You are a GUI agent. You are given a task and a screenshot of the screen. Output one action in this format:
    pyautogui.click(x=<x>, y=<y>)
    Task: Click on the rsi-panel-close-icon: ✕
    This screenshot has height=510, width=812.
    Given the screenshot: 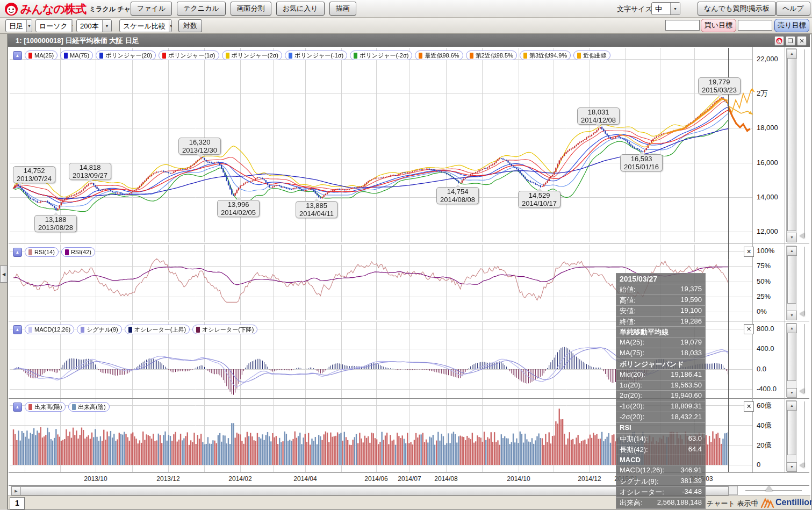 What is the action you would take?
    pyautogui.click(x=749, y=252)
    